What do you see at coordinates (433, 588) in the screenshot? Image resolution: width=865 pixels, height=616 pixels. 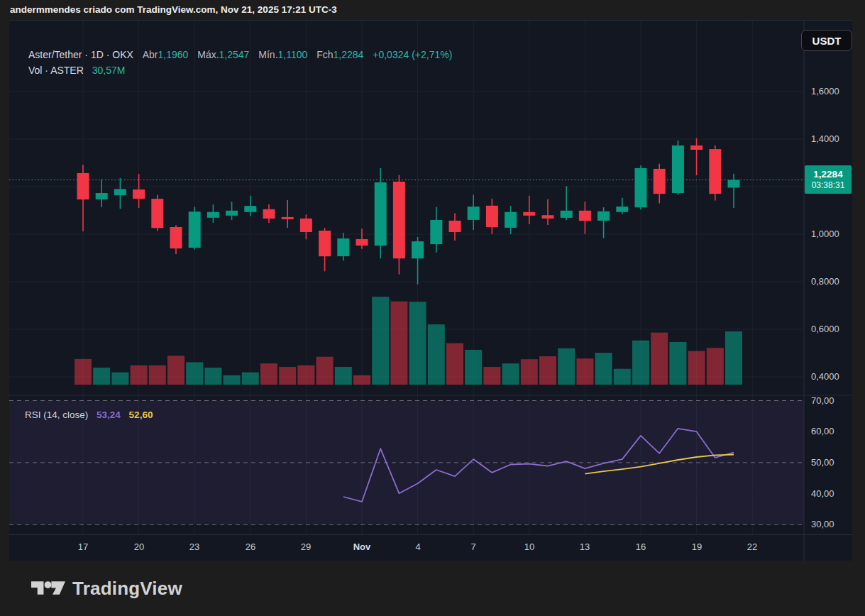 I see `footer: TradingView` at bounding box center [433, 588].